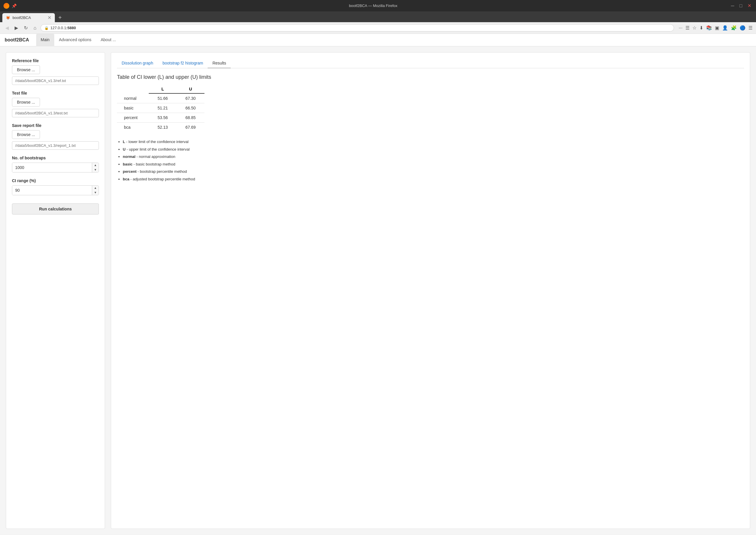  I want to click on extensions-icon: 🧩, so click(734, 28).